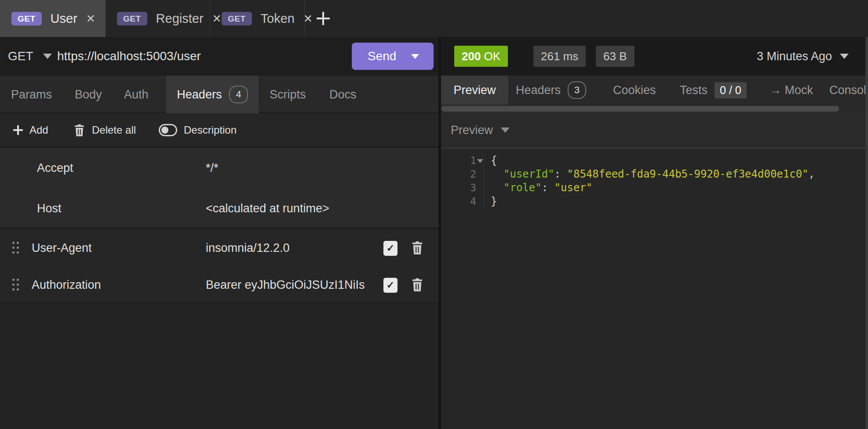  I want to click on tab-auth: Auth, so click(136, 95).